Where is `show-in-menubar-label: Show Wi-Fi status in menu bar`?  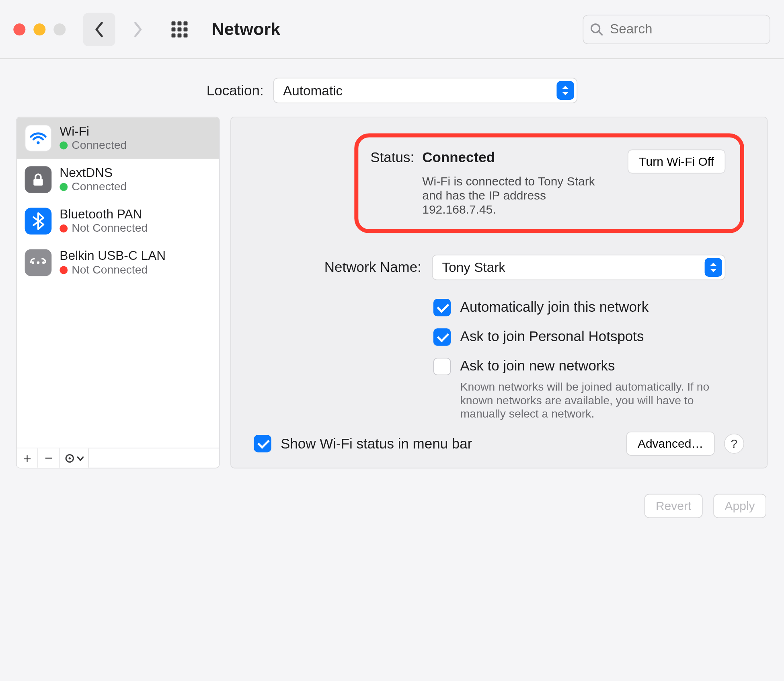
show-in-menubar-label: Show Wi-Fi status in menu bar is located at coordinates (449, 444).